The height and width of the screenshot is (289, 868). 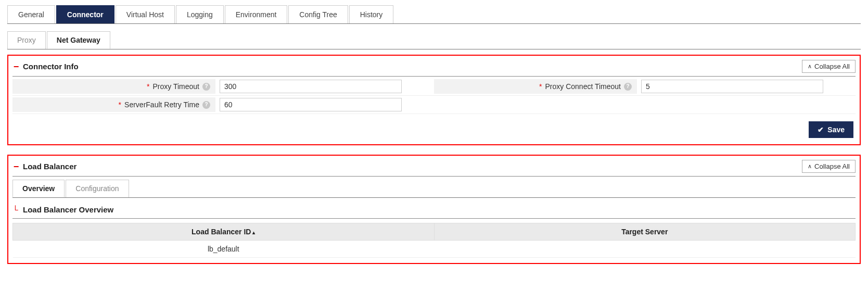 I want to click on connector-info-header: − Connector Info ∧ Collapse All, so click(x=434, y=67).